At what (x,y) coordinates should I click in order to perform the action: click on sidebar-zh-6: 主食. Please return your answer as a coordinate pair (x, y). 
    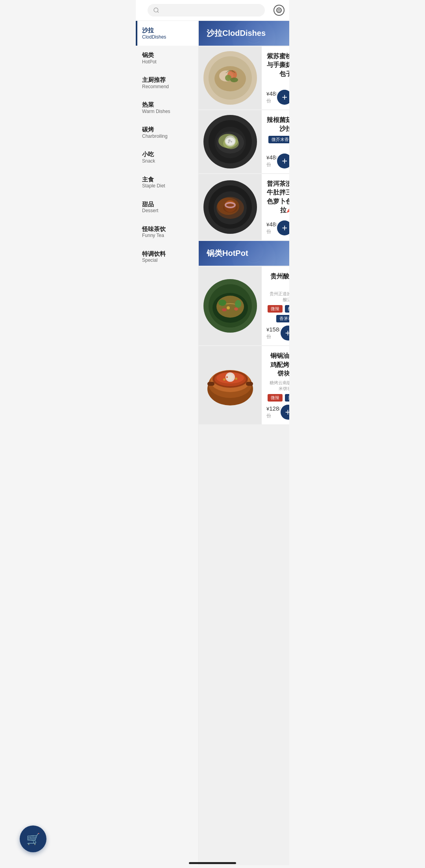
    Looking at the image, I should click on (168, 180).